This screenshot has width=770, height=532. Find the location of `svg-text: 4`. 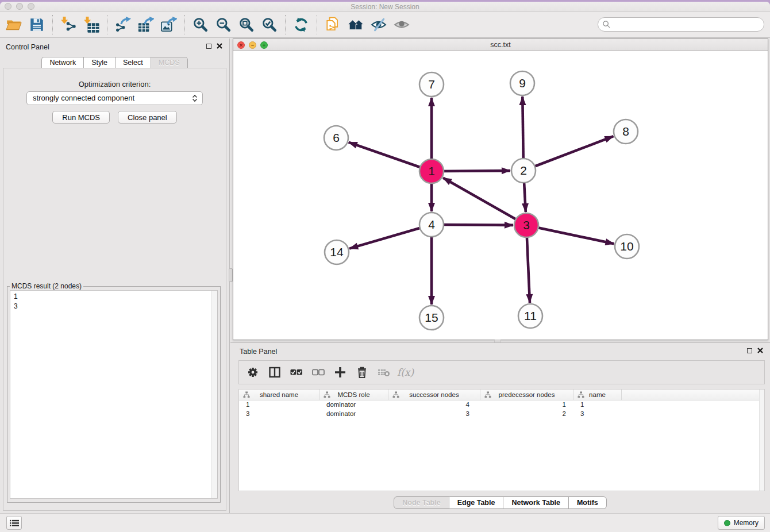

svg-text: 4 is located at coordinates (432, 224).